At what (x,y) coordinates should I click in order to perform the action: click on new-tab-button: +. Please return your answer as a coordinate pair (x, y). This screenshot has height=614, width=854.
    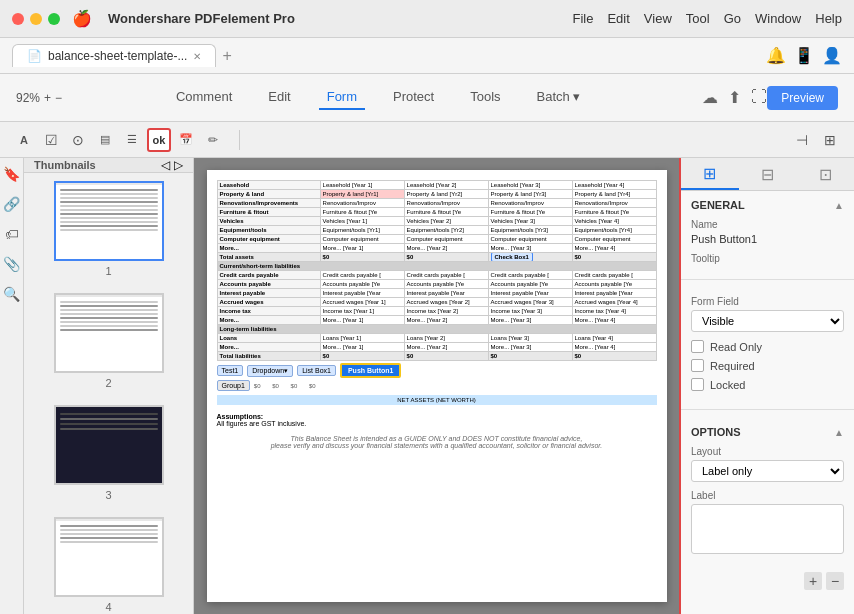
    Looking at the image, I should click on (226, 56).